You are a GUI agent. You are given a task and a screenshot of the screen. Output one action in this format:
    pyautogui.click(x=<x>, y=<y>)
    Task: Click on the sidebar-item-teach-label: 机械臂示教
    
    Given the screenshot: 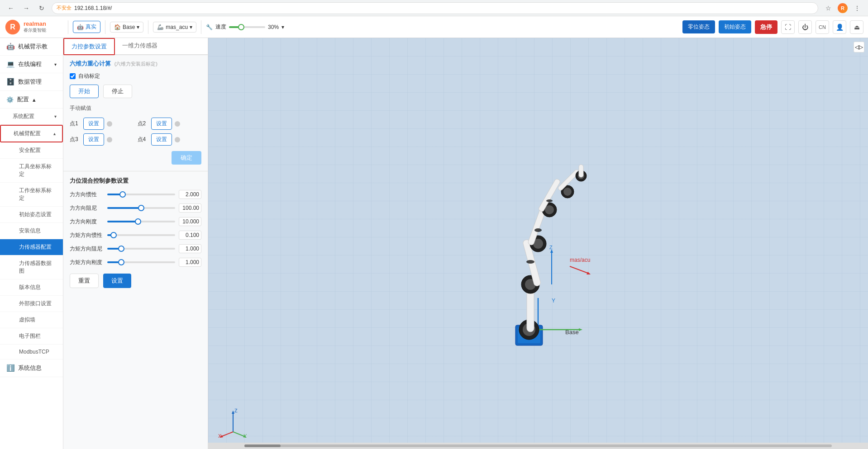 What is the action you would take?
    pyautogui.click(x=33, y=47)
    